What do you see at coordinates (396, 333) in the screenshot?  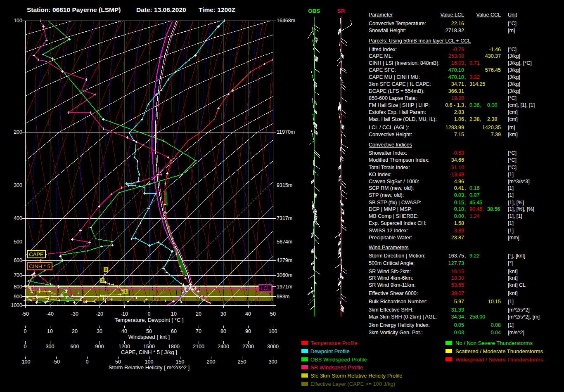 I see `svg-text: 3km Vorticity Gen. Pot.:` at bounding box center [396, 333].